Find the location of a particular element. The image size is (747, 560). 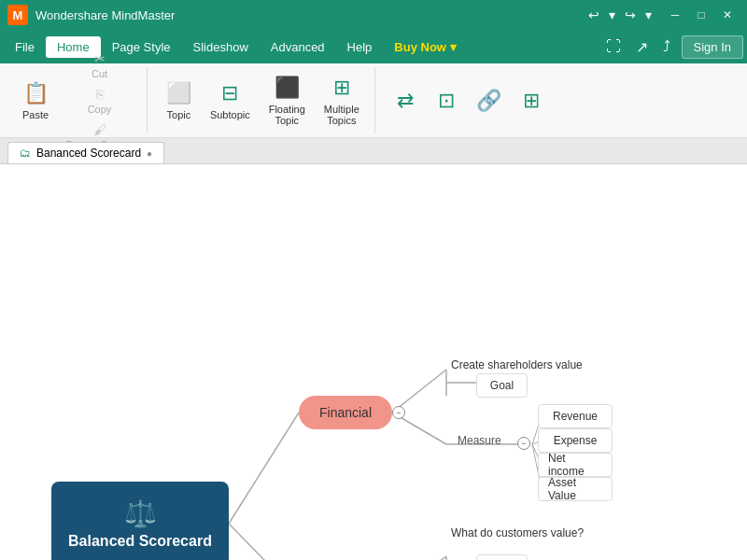

link-icon: 🔗 is located at coordinates (489, 101).